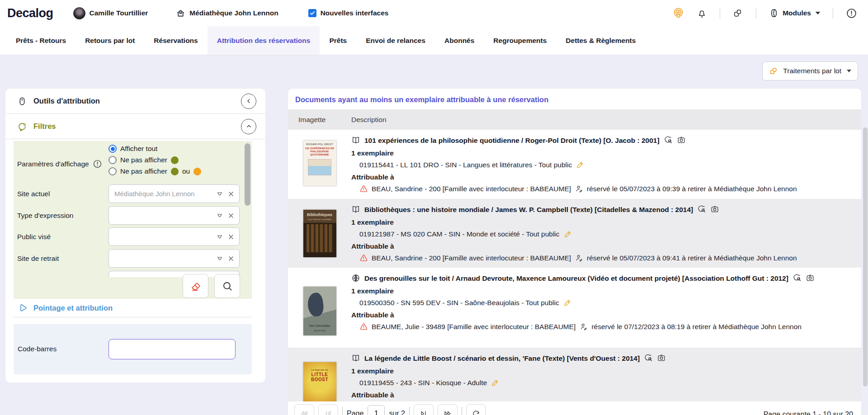 The width and height of the screenshot is (868, 415). What do you see at coordinates (45, 127) in the screenshot?
I see `filters-title: Filtres` at bounding box center [45, 127].